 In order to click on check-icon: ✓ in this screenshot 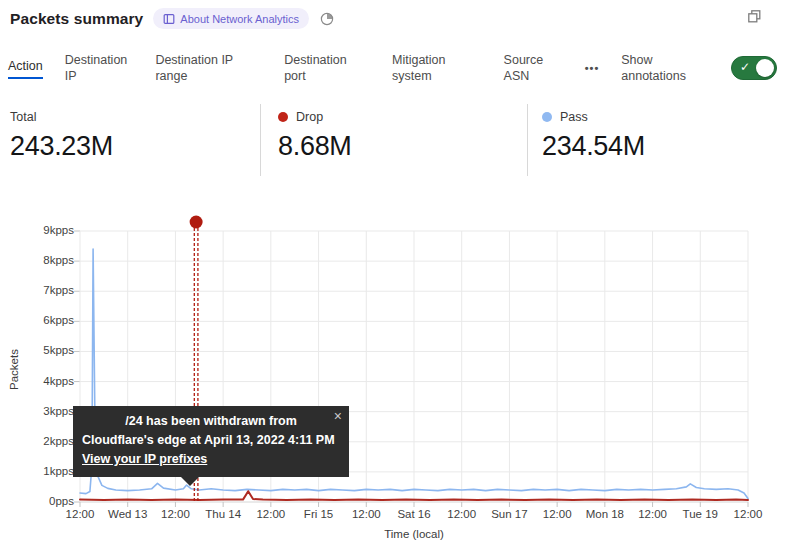, I will do `click(745, 67)`.